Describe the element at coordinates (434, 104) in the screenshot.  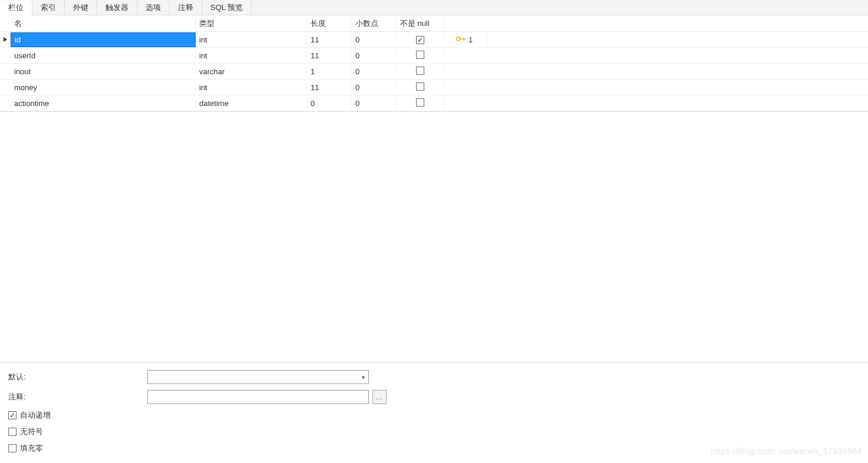
I see `table-row: actiontimedatetime00` at that location.